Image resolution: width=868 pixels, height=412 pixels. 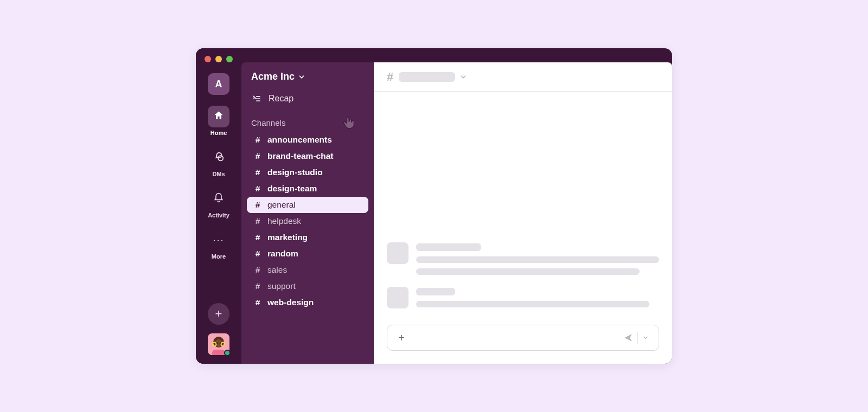 What do you see at coordinates (219, 314) in the screenshot?
I see `create-new-button: +` at bounding box center [219, 314].